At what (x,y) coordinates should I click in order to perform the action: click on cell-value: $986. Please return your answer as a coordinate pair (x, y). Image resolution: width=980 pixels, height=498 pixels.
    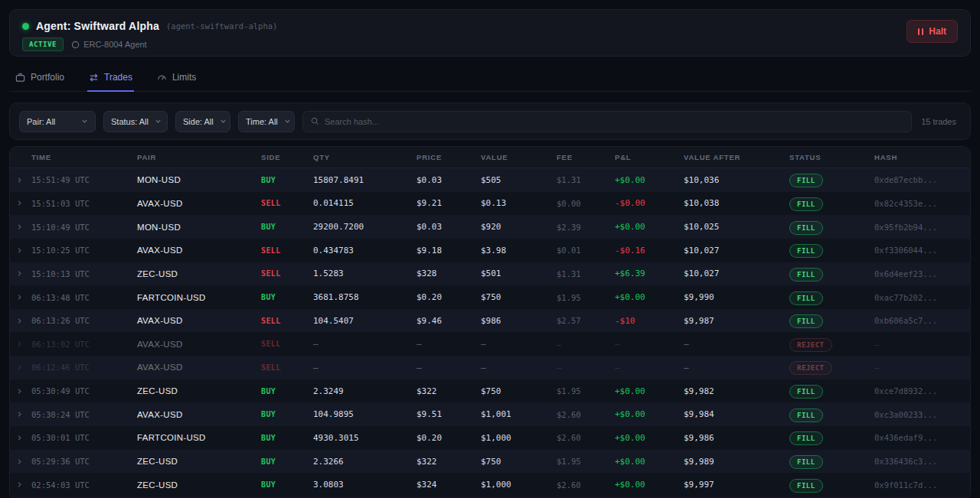
    Looking at the image, I should click on (519, 321).